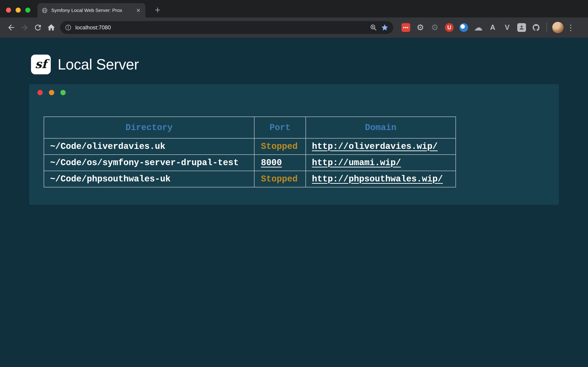 Image resolution: width=588 pixels, height=367 pixels. Describe the element at coordinates (536, 27) in the screenshot. I see `extension-github-octocat-icon` at that location.